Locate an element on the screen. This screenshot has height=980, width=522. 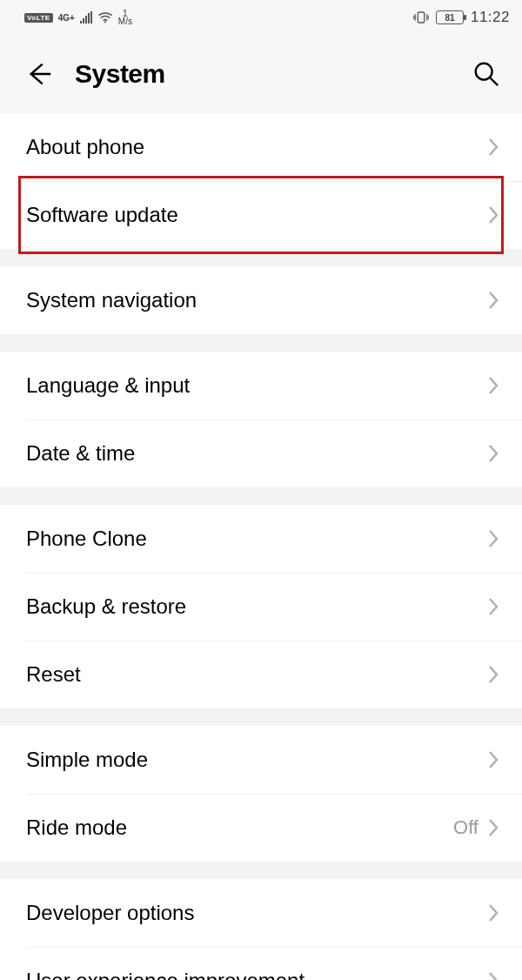
network-speed: 1 M/s is located at coordinates (125, 17).